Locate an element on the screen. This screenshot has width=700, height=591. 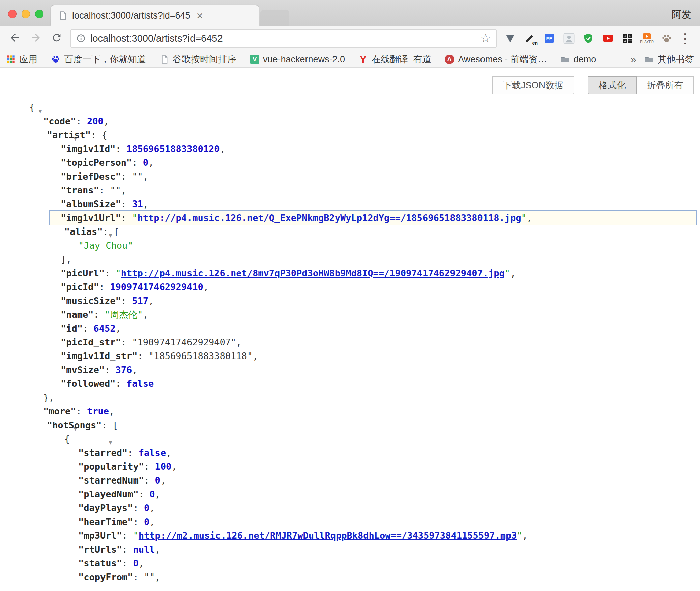
json-key: "picId_str" is located at coordinates (91, 342).